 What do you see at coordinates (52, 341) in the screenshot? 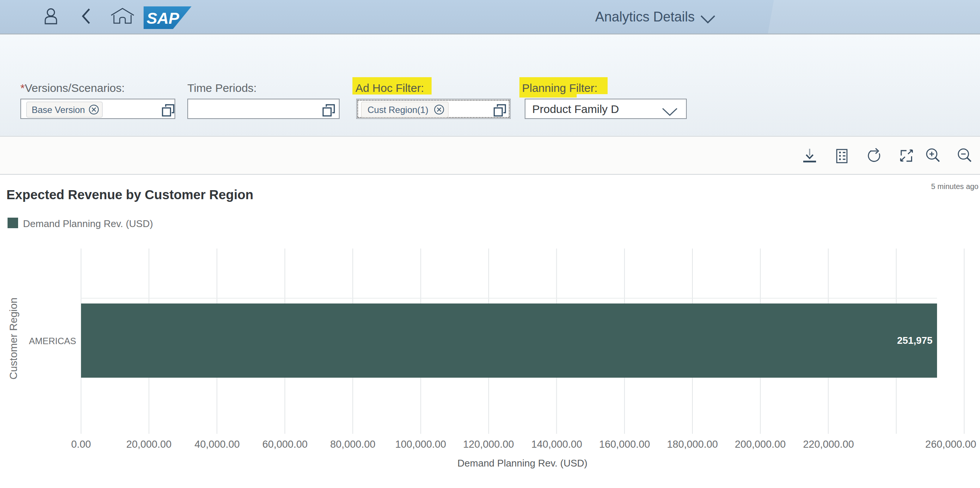
I see `svg-text: AMERICAS` at bounding box center [52, 341].